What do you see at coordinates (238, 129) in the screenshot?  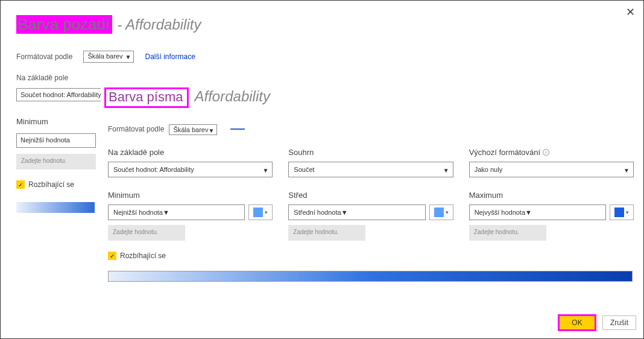 I see `more-info-link-front` at bounding box center [238, 129].